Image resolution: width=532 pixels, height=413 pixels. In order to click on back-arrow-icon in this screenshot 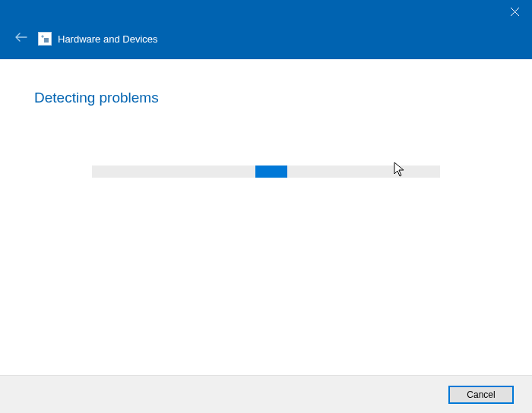, I will do `click(21, 38)`.